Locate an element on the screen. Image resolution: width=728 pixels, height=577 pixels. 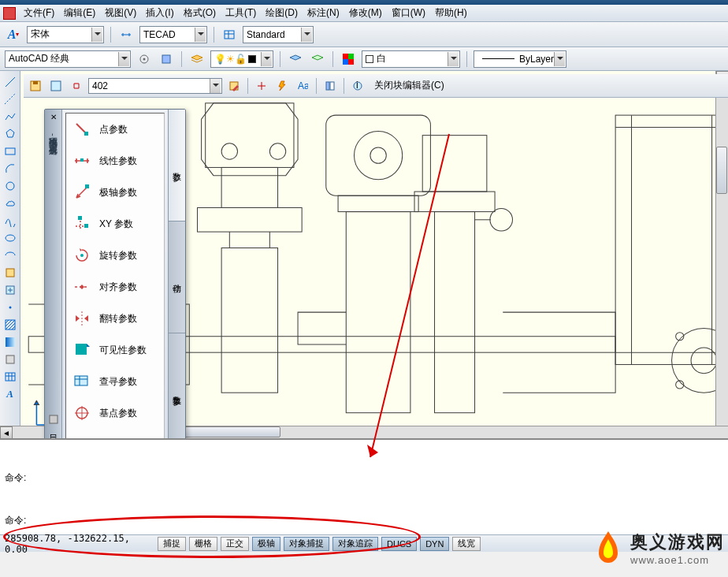
revcloud-icon is located at coordinates (10, 203).